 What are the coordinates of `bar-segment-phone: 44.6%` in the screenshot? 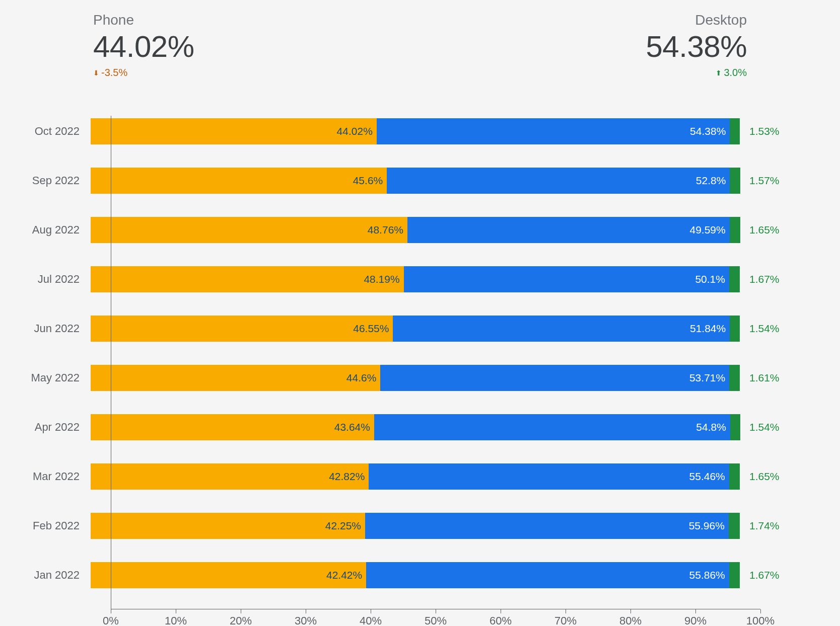 It's located at (236, 378).